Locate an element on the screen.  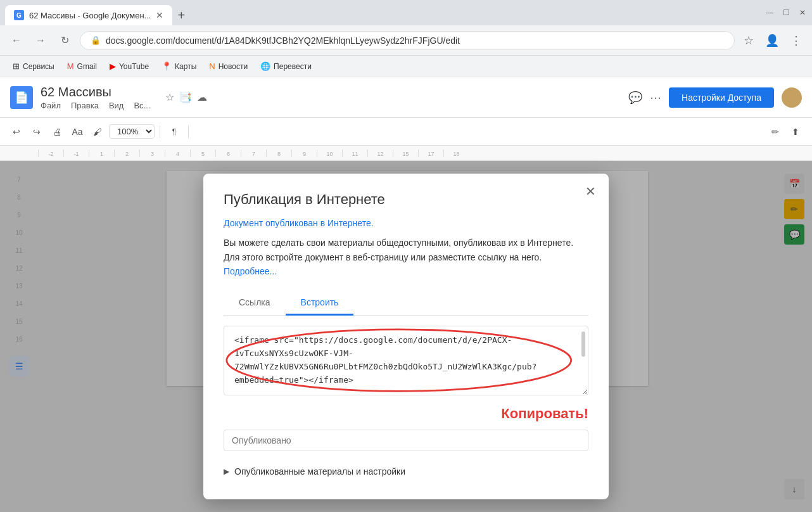
ruler-mark: 11 is located at coordinates (355, 153).